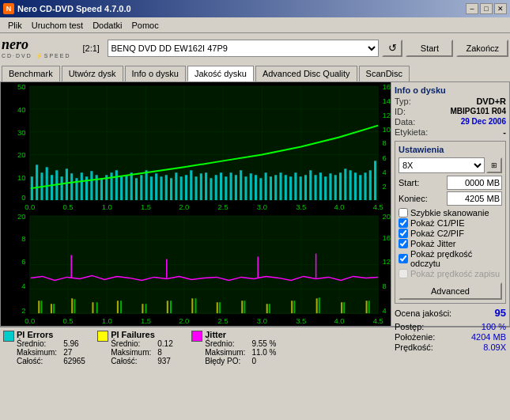 This screenshot has width=510, height=420. What do you see at coordinates (403, 244) in the screenshot?
I see `checkbox-jitter-input` at bounding box center [403, 244].